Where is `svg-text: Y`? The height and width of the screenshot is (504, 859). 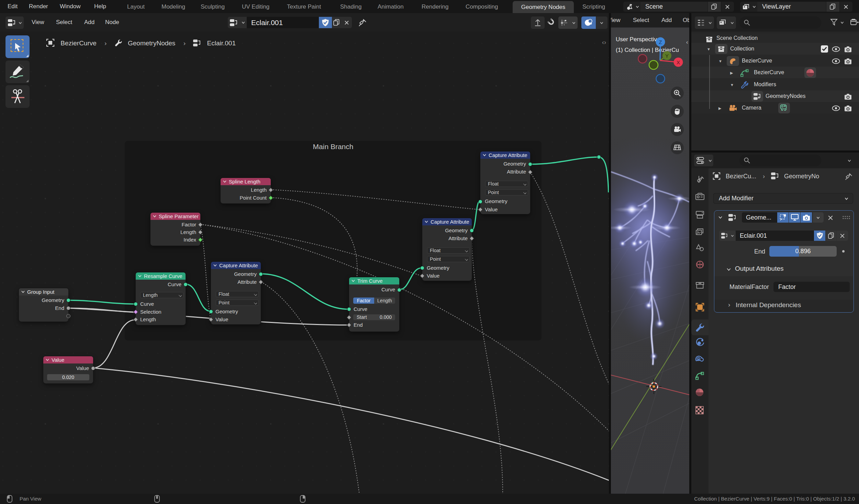
svg-text: Y is located at coordinates (667, 56).